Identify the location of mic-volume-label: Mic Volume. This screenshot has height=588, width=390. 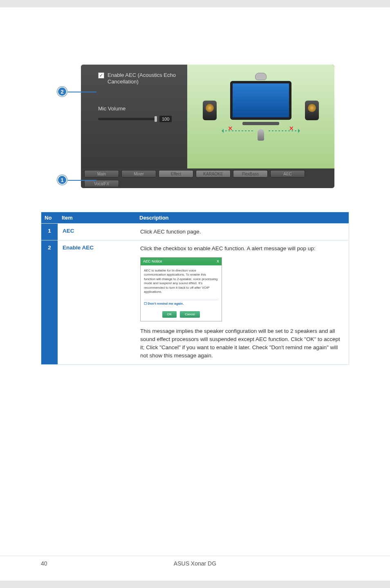
(140, 109).